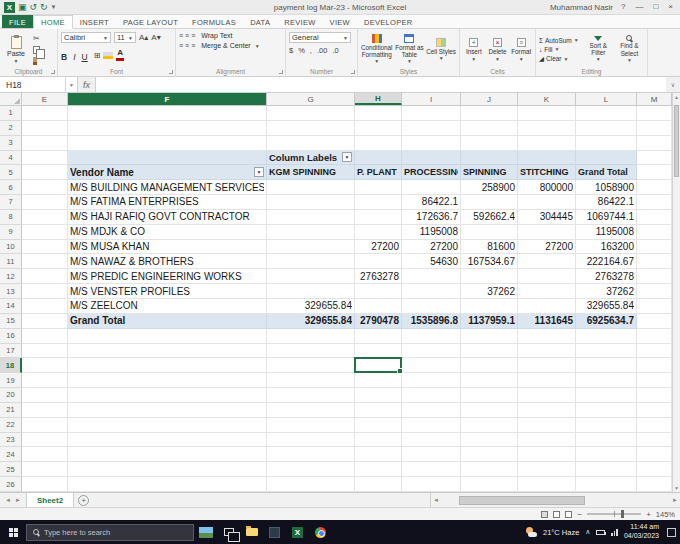  Describe the element at coordinates (311, 144) in the screenshot. I see `cell-G3` at that location.